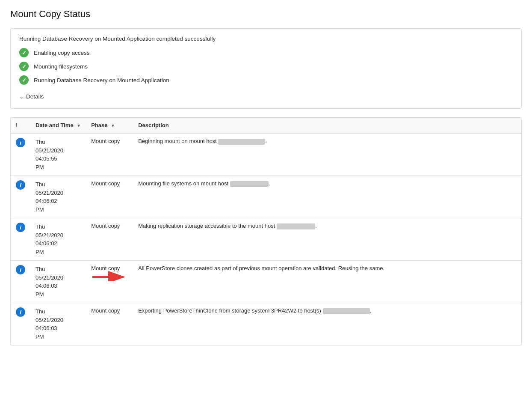  Describe the element at coordinates (266, 14) in the screenshot. I see `page-title: Mount Copy Status` at that location.